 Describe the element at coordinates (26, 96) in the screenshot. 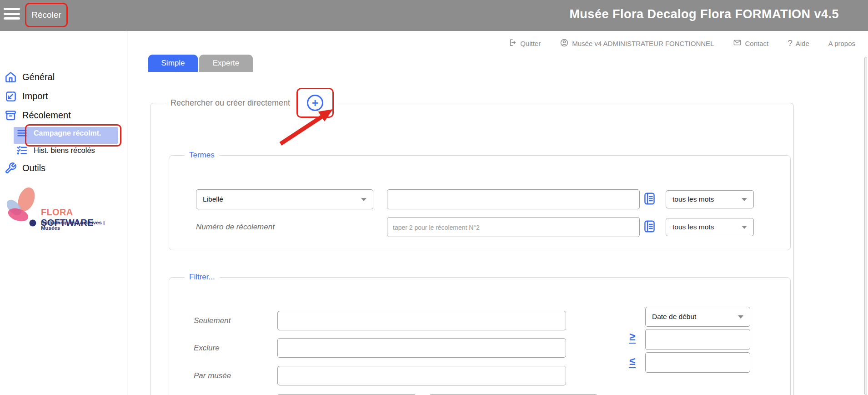

I see `sidebar-item-import: Import` at that location.